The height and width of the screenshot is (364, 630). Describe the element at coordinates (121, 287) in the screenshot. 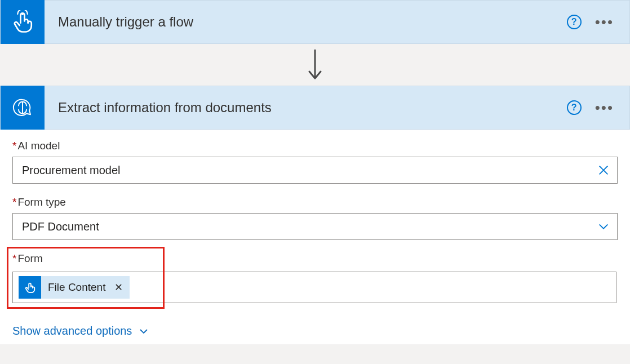

I see `token-remove-icon: ✕` at that location.